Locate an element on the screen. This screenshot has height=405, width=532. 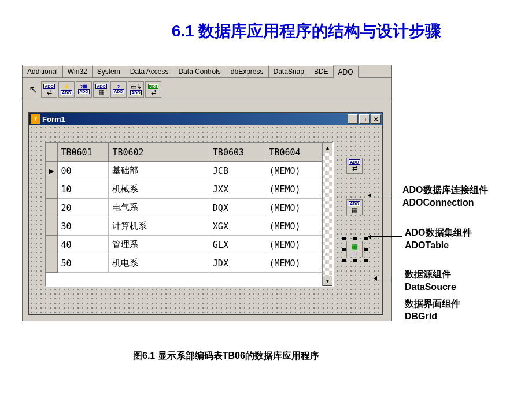
tab-data-access: Data Access is located at coordinates (150, 72).